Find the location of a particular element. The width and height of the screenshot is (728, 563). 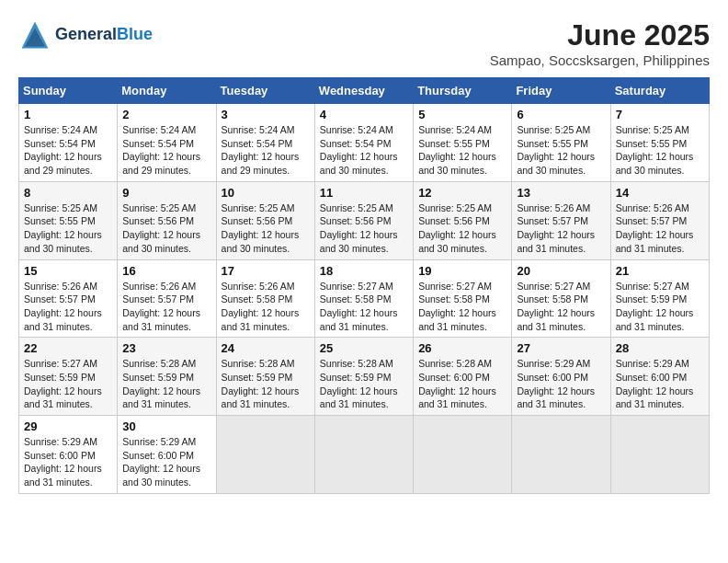

day-number: 22 is located at coordinates (68, 348).